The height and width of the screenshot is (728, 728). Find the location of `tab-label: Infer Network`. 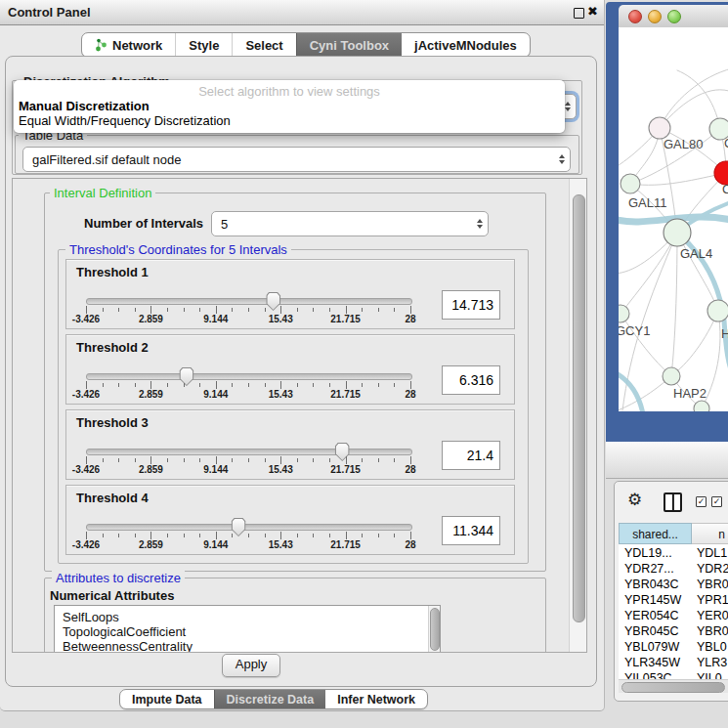

tab-label: Infer Network is located at coordinates (376, 700).